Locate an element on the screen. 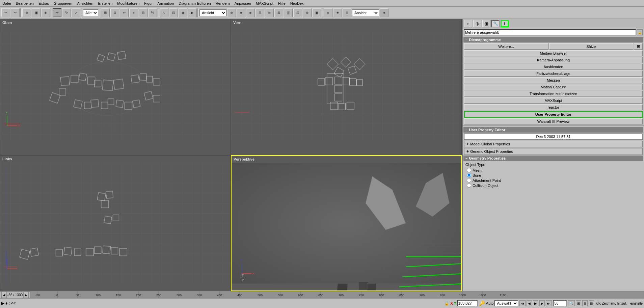 Image resolution: width=644 pixels, height=308 pixels. geometry-props-header: − Geometry Properties is located at coordinates (554, 158).